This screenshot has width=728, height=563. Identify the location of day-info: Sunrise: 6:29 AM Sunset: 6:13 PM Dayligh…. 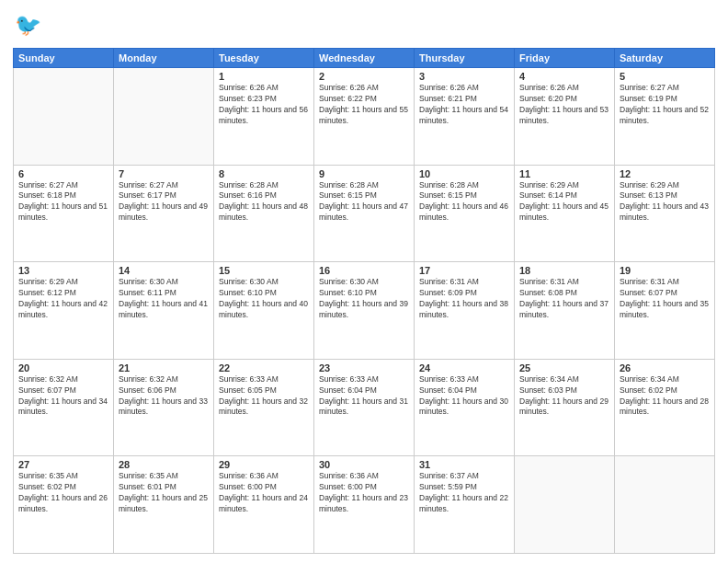
(665, 202).